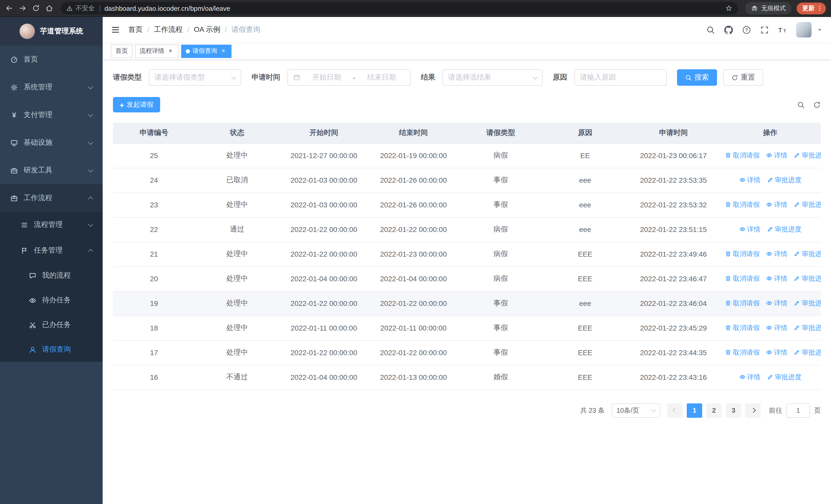 Image resolution: width=831 pixels, height=504 pixels. Describe the element at coordinates (169, 30) in the screenshot. I see `breadcrumb-item-workflow: 工作流程` at that location.